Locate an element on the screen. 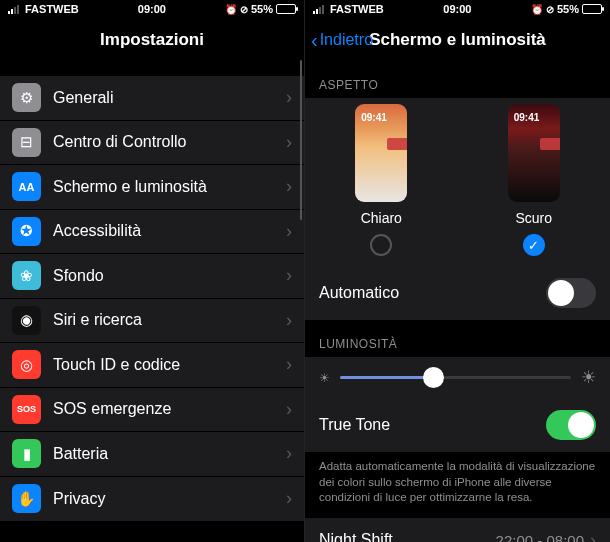 The width and height of the screenshot is (610, 542). sos-icon: SOS is located at coordinates (26, 410).